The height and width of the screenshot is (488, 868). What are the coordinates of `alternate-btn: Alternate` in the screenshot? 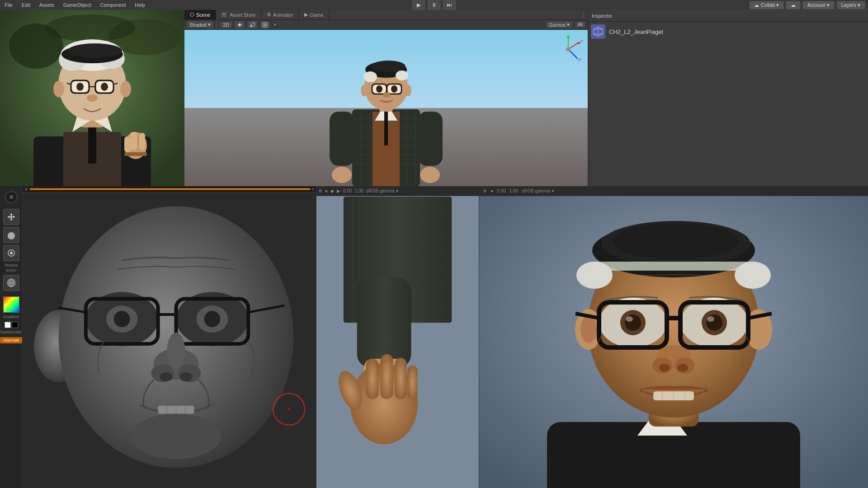 It's located at (11, 340).